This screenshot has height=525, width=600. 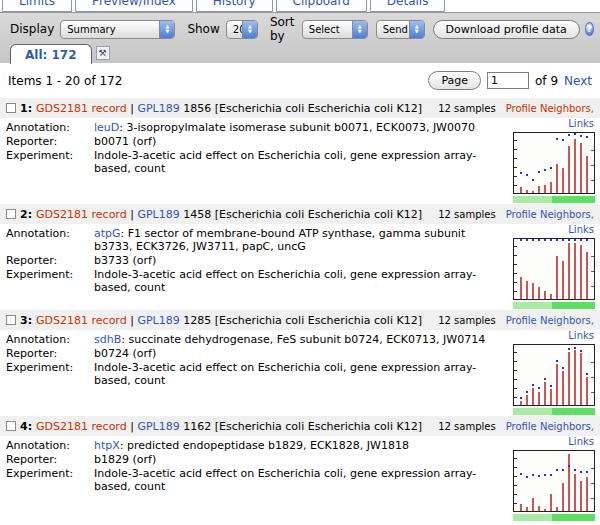 What do you see at coordinates (454, 80) in the screenshot?
I see `page-button: Page` at bounding box center [454, 80].